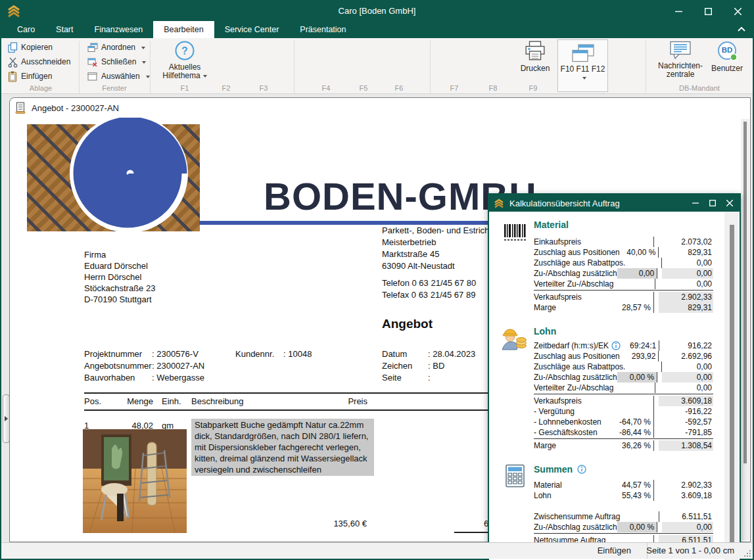 This screenshot has width=754, height=560. Describe the element at coordinates (39, 62) in the screenshot. I see `cut-button: Ausschneiden` at that location.